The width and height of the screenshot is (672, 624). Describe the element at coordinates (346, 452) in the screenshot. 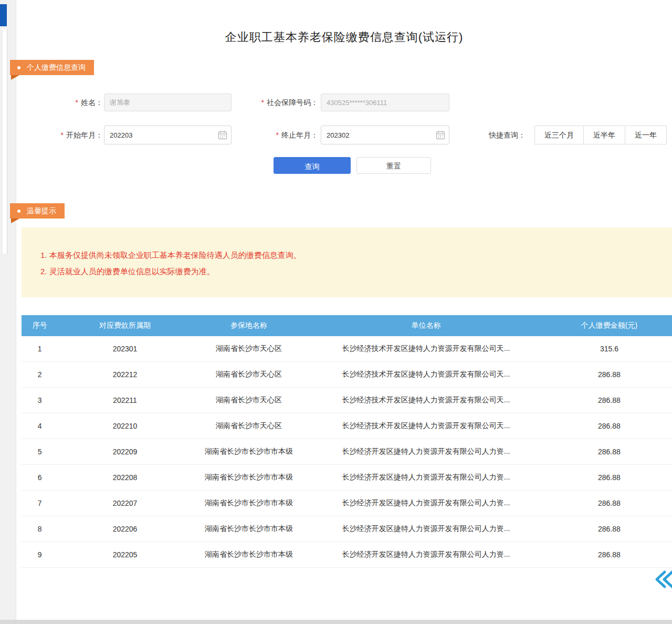

I see `table-row: 5 202209 湖南省长沙市长沙市市本级 长沙经济开发区捷特人力资源开发有限公…` at that location.